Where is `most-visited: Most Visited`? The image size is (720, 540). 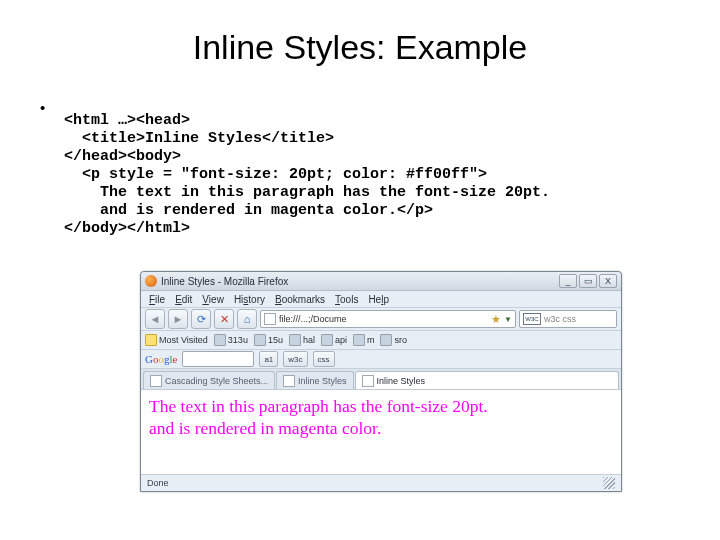 most-visited: Most Visited is located at coordinates (176, 340).